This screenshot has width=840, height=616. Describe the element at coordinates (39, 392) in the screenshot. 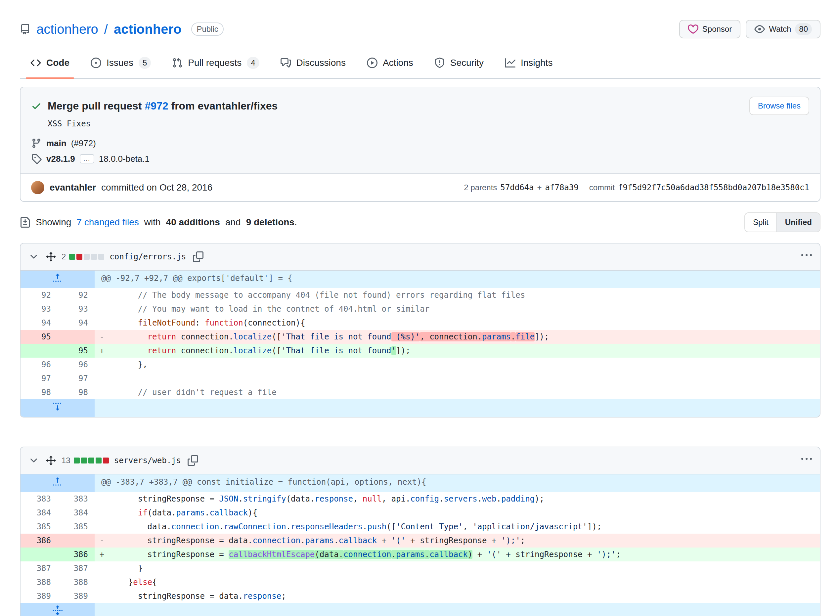

I see `old-line-number: 98` at that location.